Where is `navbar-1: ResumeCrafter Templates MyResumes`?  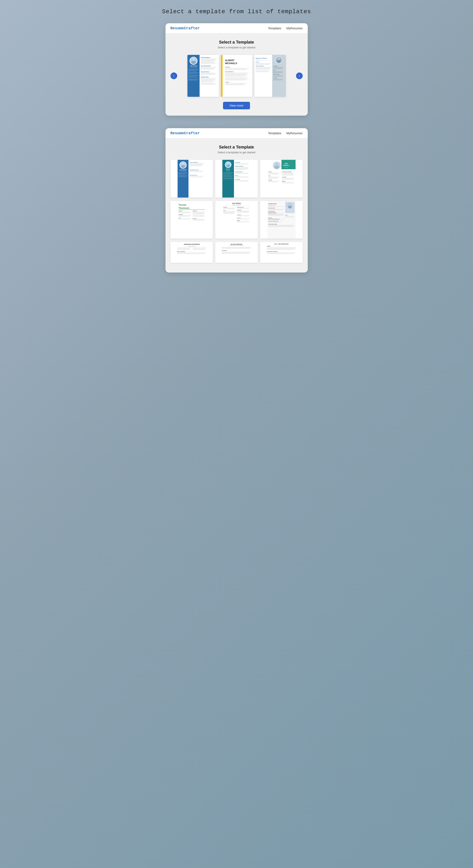 navbar-1: ResumeCrafter Templates MyResumes is located at coordinates (237, 28).